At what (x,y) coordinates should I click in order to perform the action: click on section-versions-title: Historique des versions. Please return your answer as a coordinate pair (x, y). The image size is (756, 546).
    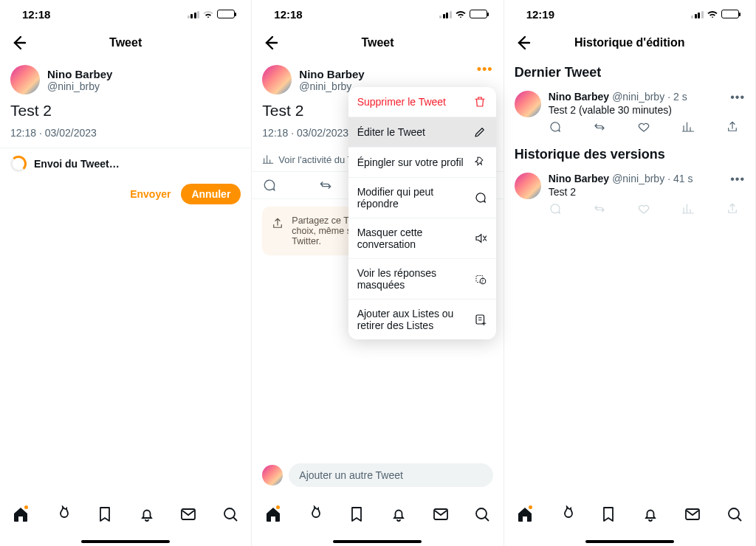
    Looking at the image, I should click on (630, 153).